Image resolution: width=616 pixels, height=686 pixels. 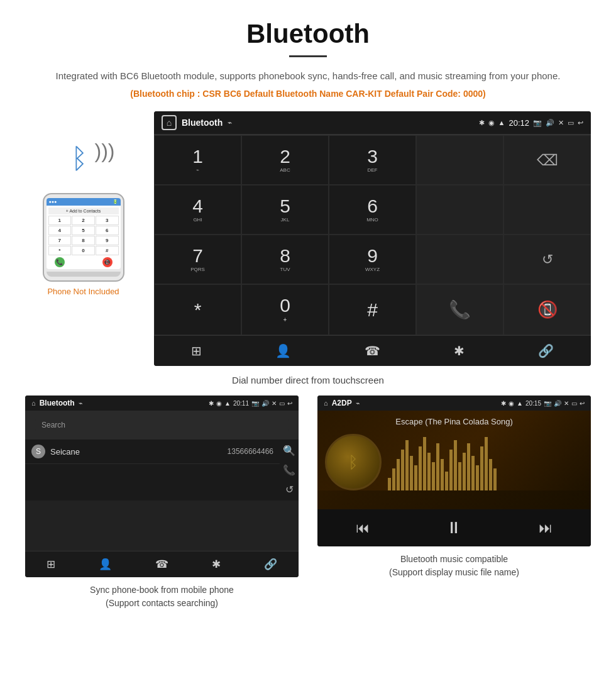 I want to click on phone-key-6: 6, so click(x=107, y=230).